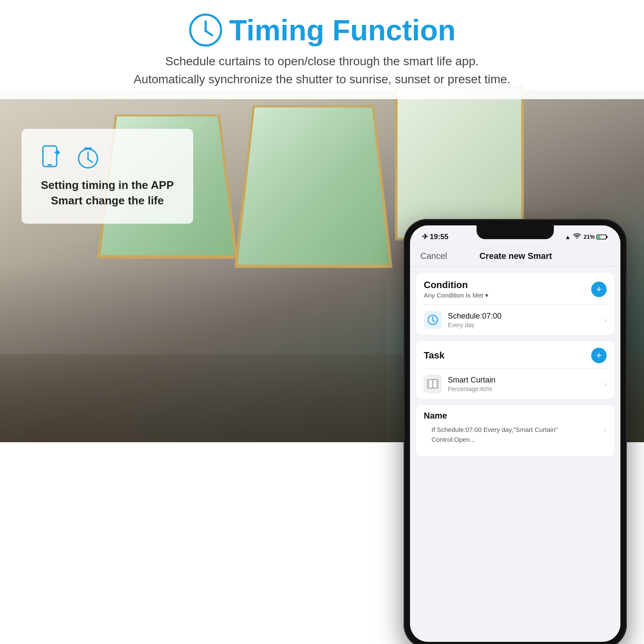 The image size is (644, 644). I want to click on condition-subtitle: Any Condition Is Met ▾, so click(456, 295).